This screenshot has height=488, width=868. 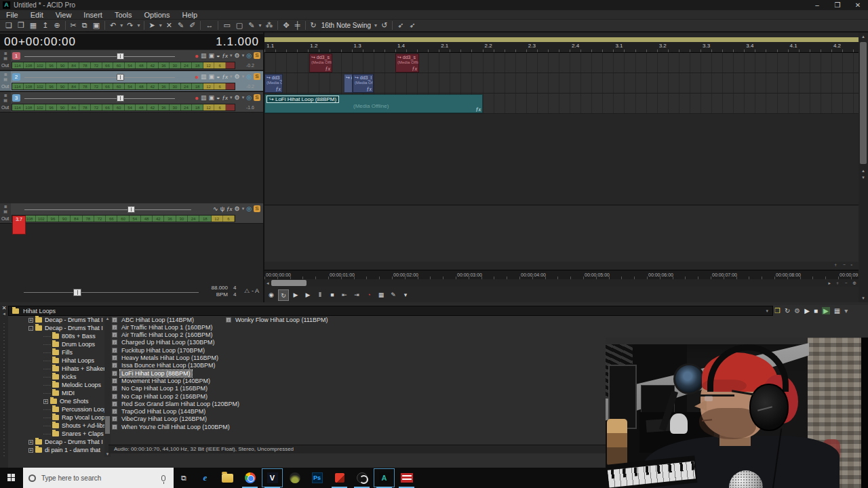 I want to click on plus-button: ＋, so click(x=835, y=264).